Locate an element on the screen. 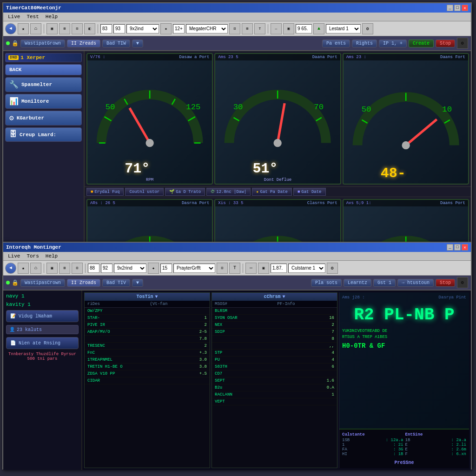 The image size is (476, 476). tb-input3 is located at coordinates (178, 29).